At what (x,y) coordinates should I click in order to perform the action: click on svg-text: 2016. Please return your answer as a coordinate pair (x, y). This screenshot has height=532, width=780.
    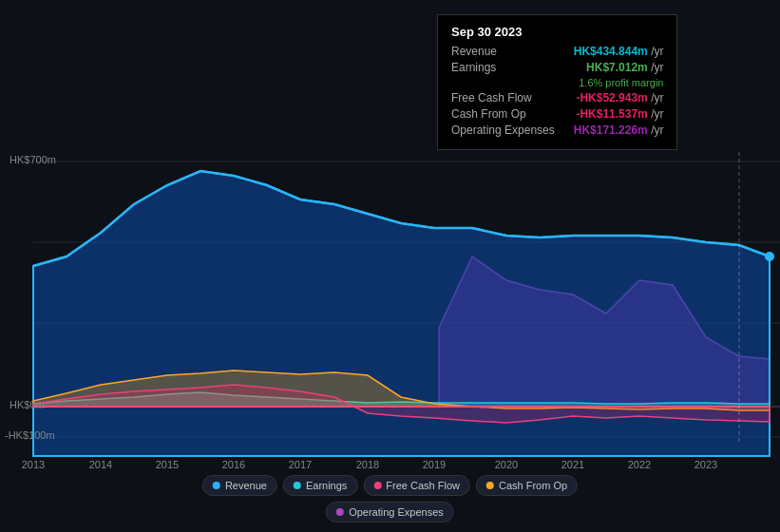
    Looking at the image, I should click on (234, 465).